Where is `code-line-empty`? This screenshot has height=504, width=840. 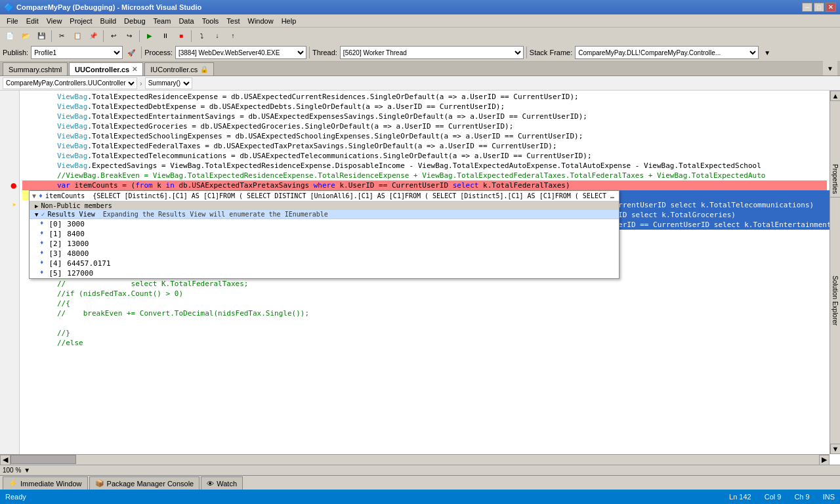 code-line-empty is located at coordinates (425, 323).